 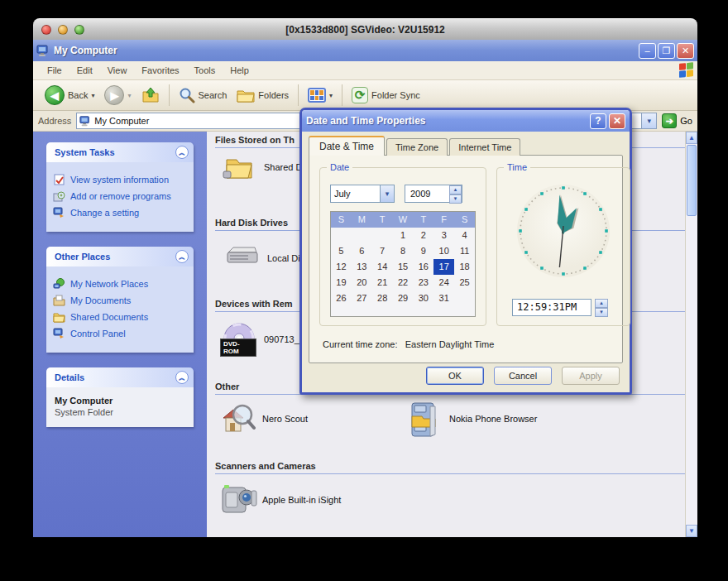 What do you see at coordinates (261, 339) in the screenshot?
I see `item-dvd-drive: DVD-ROM 090713_` at bounding box center [261, 339].